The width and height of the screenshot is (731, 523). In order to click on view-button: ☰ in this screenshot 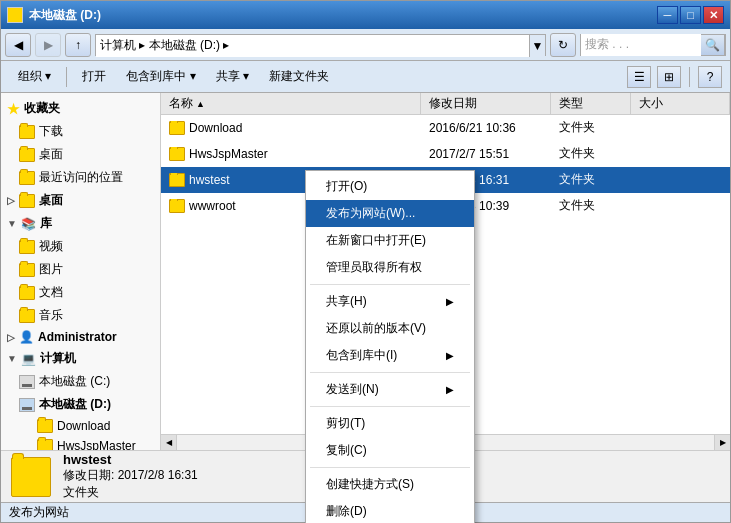, I will do `click(639, 77)`.